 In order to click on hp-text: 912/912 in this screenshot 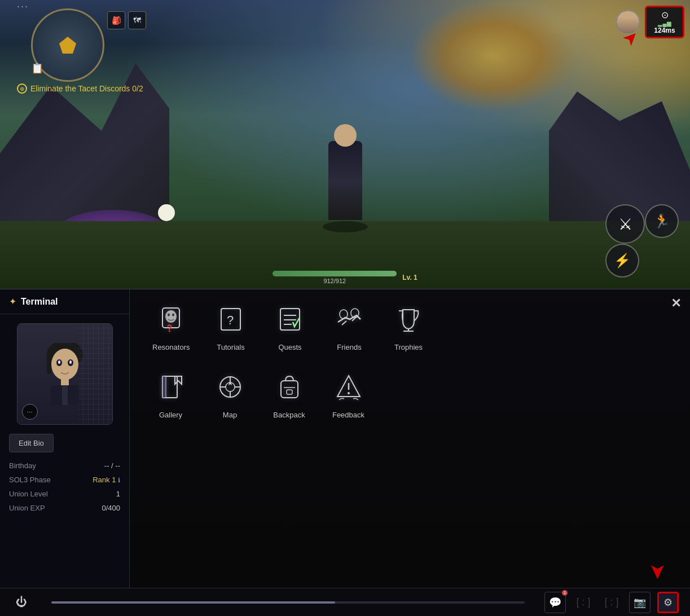, I will do `click(335, 281)`.